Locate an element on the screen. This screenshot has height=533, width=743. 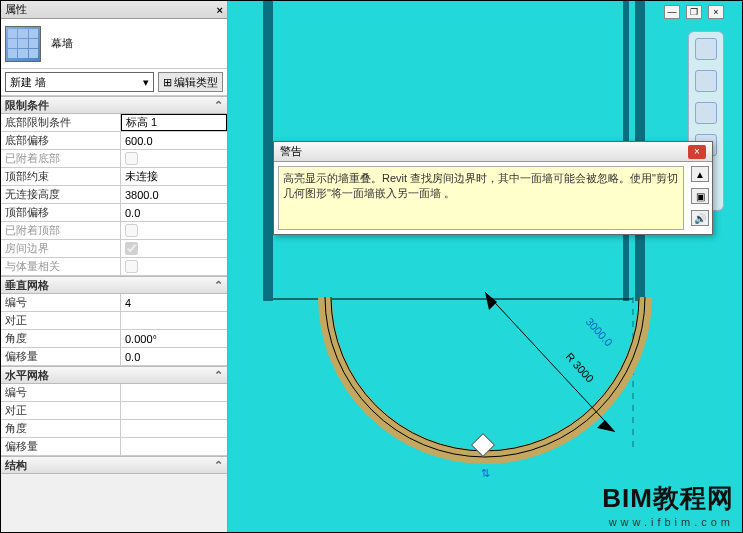
property-row: 与体量相关 is located at coordinates (114, 267).